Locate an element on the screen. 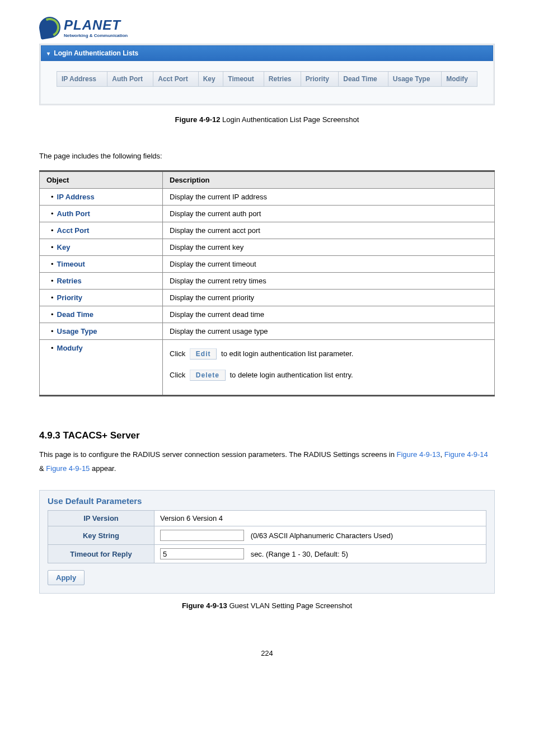  logo-name: PLANET is located at coordinates (96, 25).